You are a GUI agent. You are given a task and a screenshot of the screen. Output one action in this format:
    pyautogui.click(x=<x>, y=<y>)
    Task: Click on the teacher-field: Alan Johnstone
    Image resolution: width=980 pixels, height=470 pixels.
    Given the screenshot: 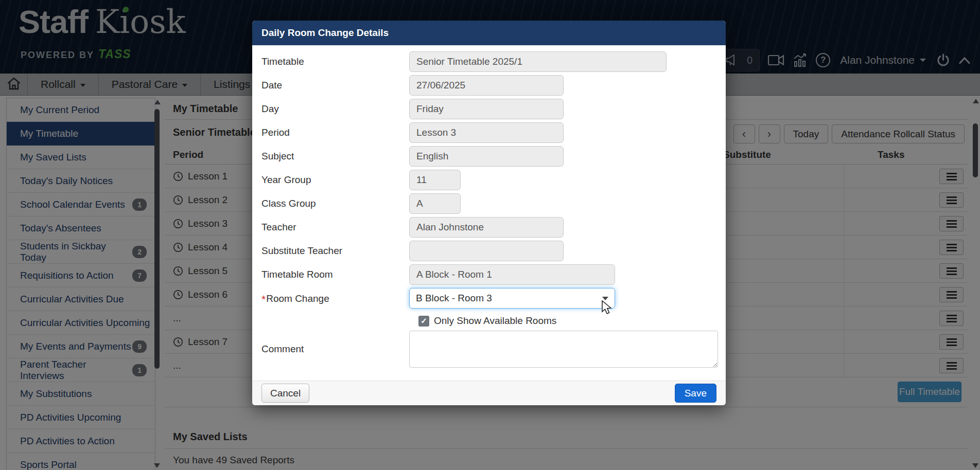 What is the action you would take?
    pyautogui.click(x=486, y=227)
    